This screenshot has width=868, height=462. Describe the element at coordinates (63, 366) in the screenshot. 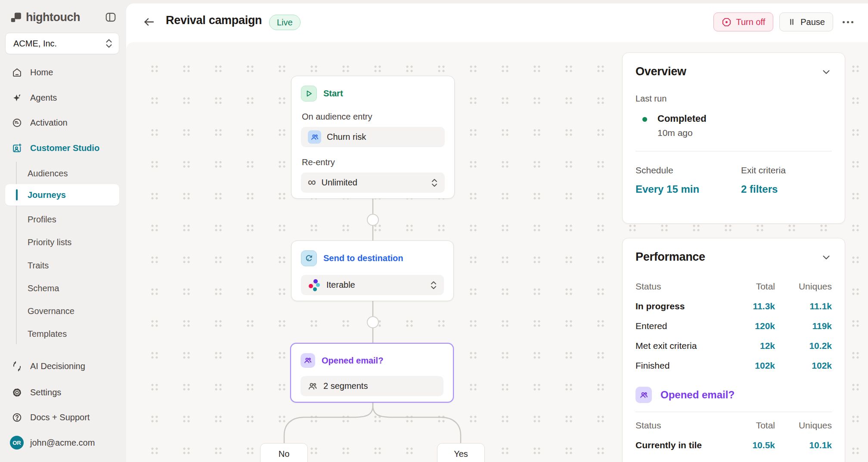

I see `sidebar-item-ai-decisioning: AI Decisioning` at that location.